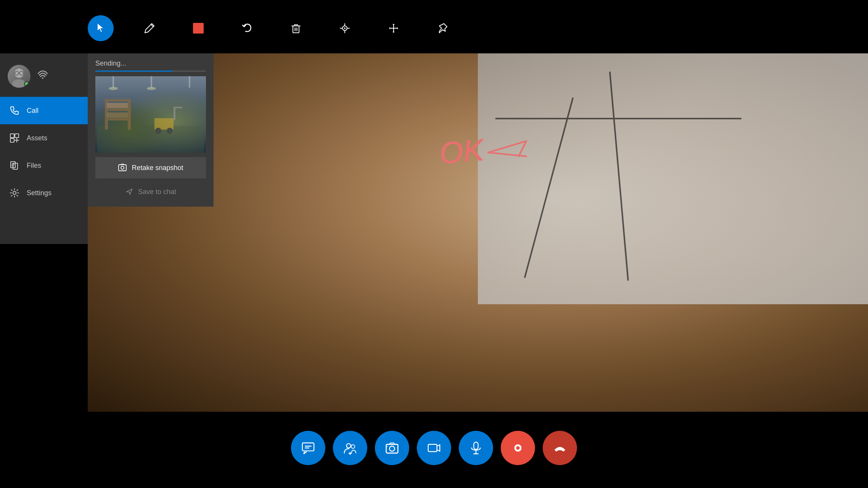 The height and width of the screenshot is (488, 868). I want to click on sidebar-item-call: Call, so click(44, 111).